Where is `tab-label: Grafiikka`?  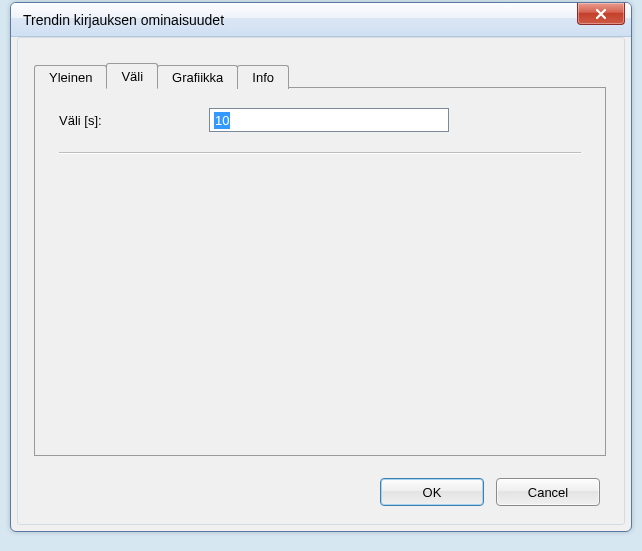
tab-label: Grafiikka is located at coordinates (198, 78).